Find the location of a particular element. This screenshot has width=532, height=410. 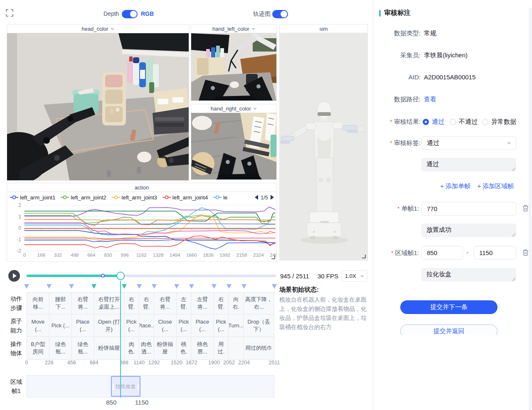

step-cell: Drop（丢下） is located at coordinates (259, 326).